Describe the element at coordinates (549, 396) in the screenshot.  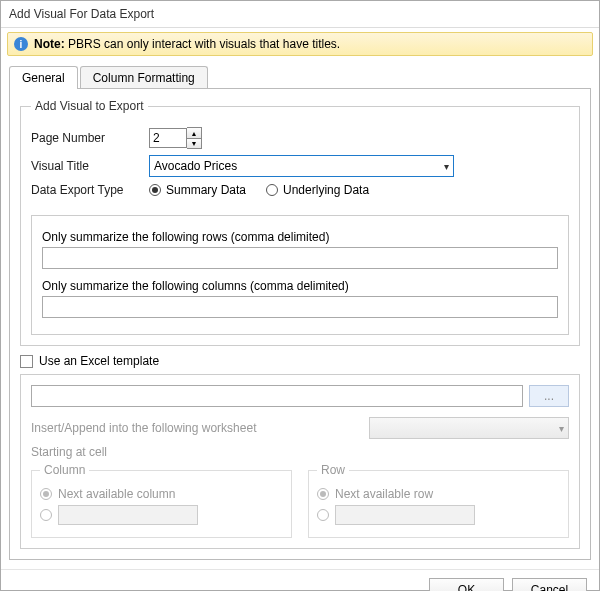
I see `browse-button: ...` at that location.